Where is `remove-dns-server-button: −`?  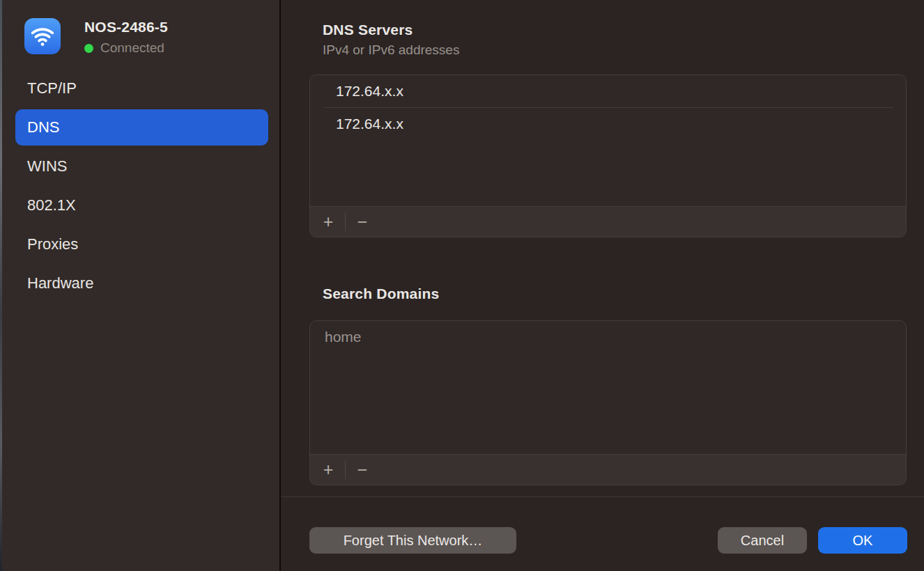
remove-dns-server-button: − is located at coordinates (362, 221).